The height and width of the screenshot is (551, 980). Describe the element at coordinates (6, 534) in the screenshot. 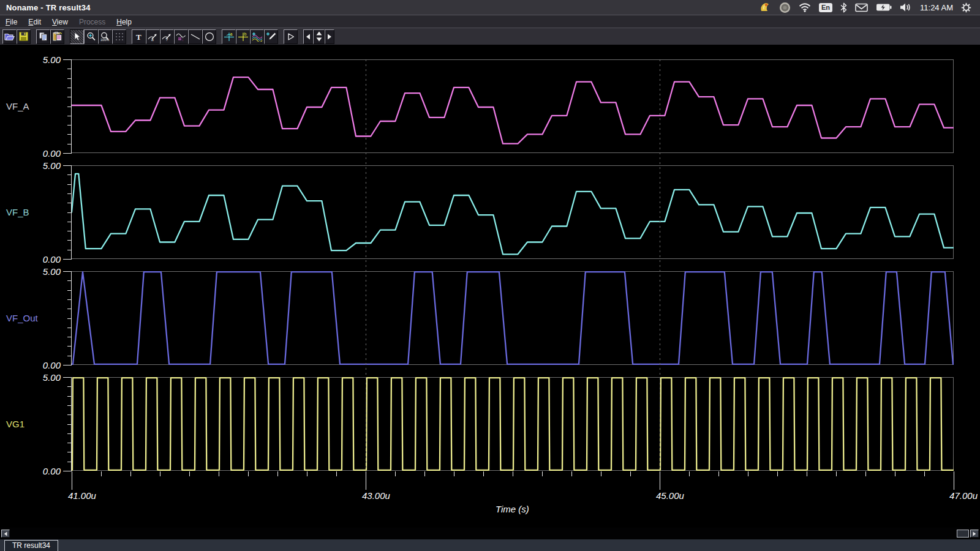

I see `scroll-left-button` at that location.